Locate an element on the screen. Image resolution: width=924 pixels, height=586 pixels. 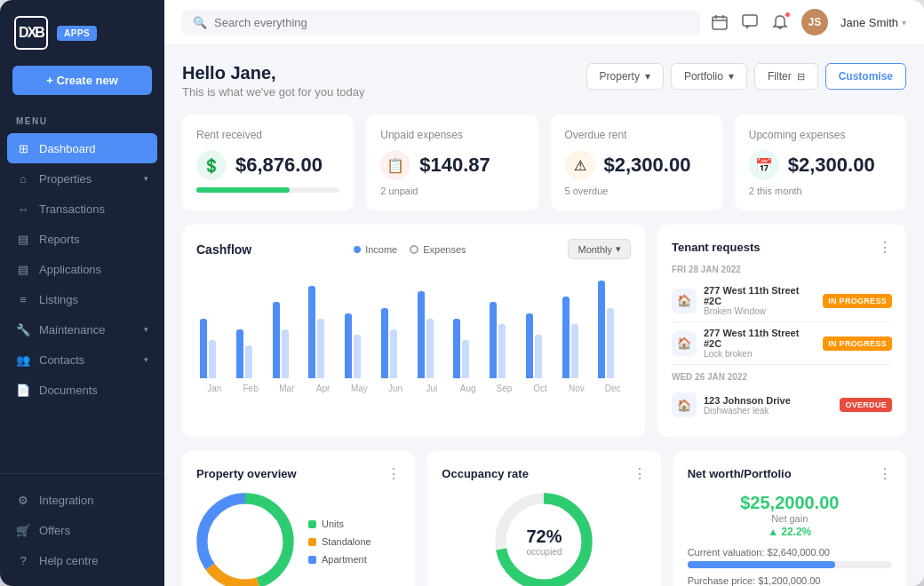
chart-month-label: Apr is located at coordinates (323, 389).